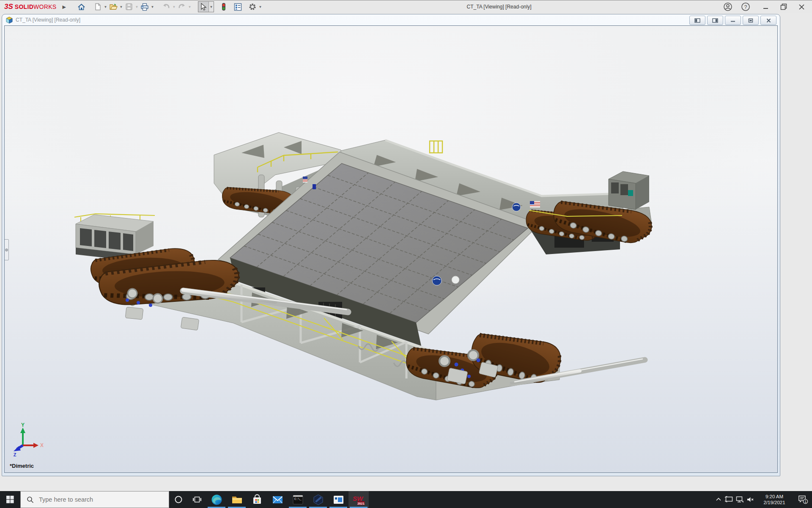  Describe the element at coordinates (629, 190) in the screenshot. I see `rear-cab` at that location.